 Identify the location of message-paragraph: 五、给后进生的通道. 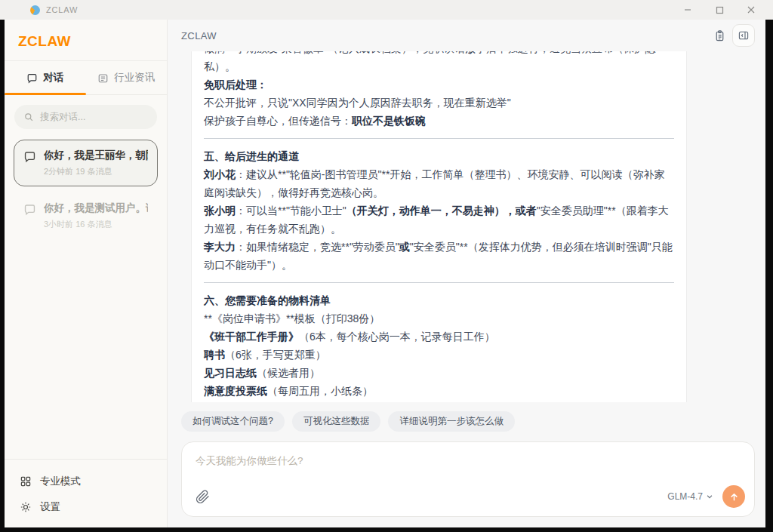
(439, 156).